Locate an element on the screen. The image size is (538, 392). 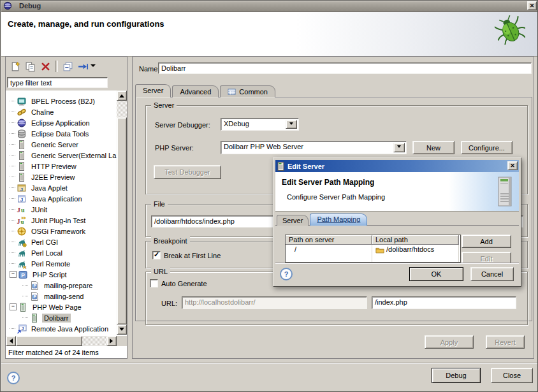
delete-configuration-icon is located at coordinates (45, 66).